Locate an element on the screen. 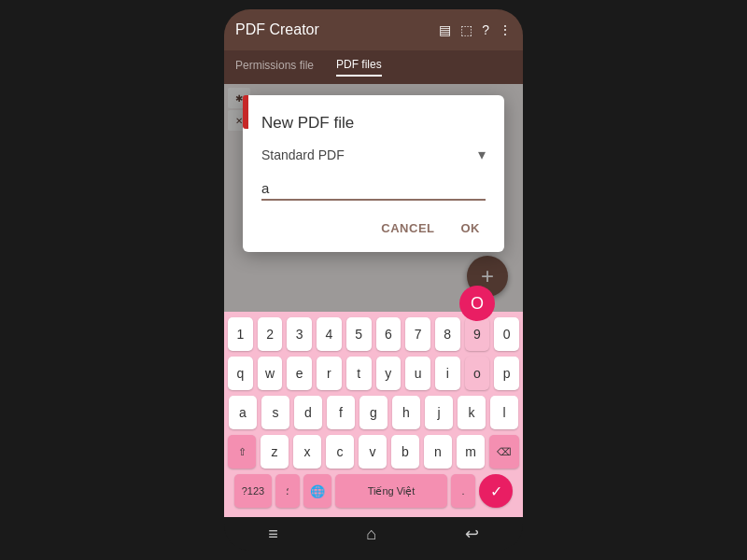 The image size is (747, 560). keyboard: 1 2 3 4 5 6 7 8 9 O 0 q w e r t y u i o … is located at coordinates (374, 414).